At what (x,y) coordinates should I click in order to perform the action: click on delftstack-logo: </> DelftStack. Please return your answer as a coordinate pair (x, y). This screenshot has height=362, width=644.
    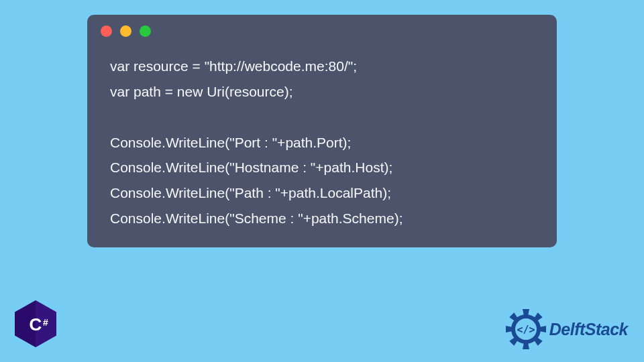
    Looking at the image, I should click on (566, 329).